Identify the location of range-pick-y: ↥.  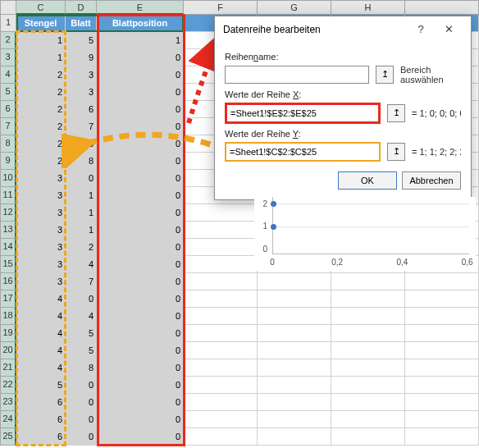
(396, 152).